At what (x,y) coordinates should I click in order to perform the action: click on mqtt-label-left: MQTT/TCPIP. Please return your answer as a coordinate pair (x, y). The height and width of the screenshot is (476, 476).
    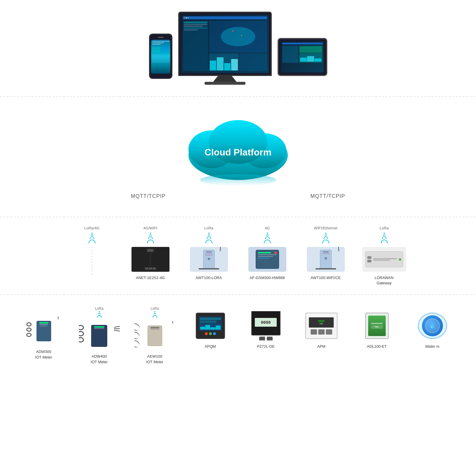
    Looking at the image, I should click on (148, 196).